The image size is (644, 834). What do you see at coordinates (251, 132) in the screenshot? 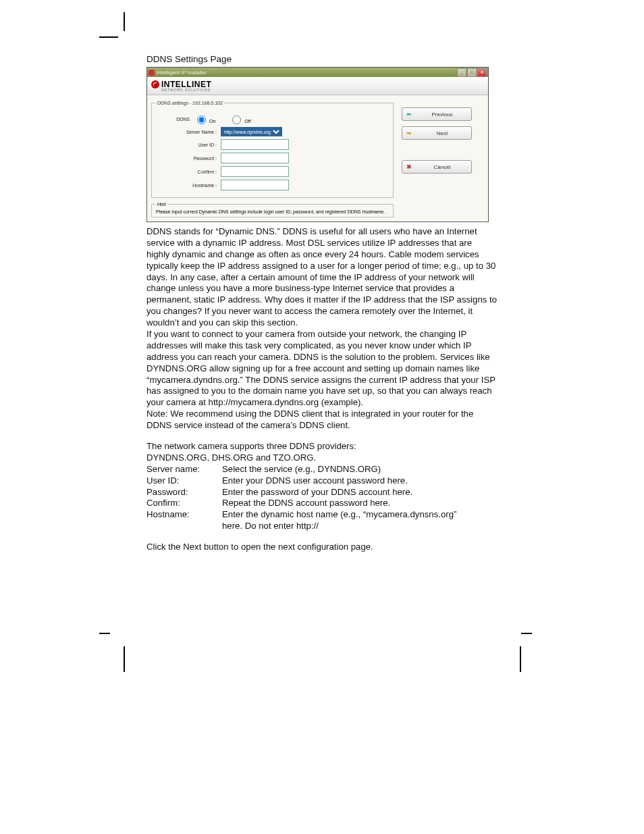
I see `server-name-select: http://www.dyndns.org` at bounding box center [251, 132].